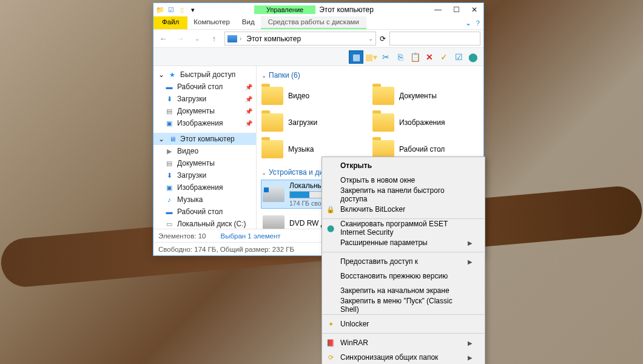 Image resolution: width=643 pixels, height=364 pixels. I want to click on folder-video: Видео, so click(314, 96).